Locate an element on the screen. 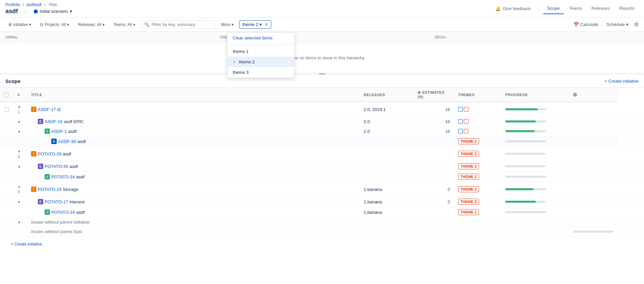  projects-label: Projects: All is located at coordinates (55, 25).